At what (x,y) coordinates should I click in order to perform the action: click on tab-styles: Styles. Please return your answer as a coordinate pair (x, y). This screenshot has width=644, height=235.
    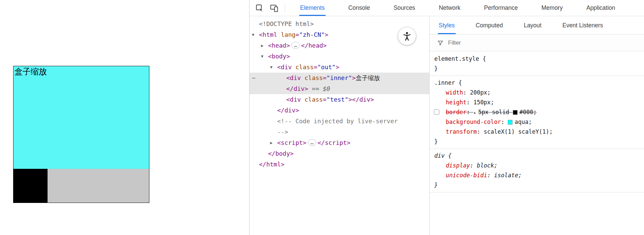
    Looking at the image, I should click on (447, 25).